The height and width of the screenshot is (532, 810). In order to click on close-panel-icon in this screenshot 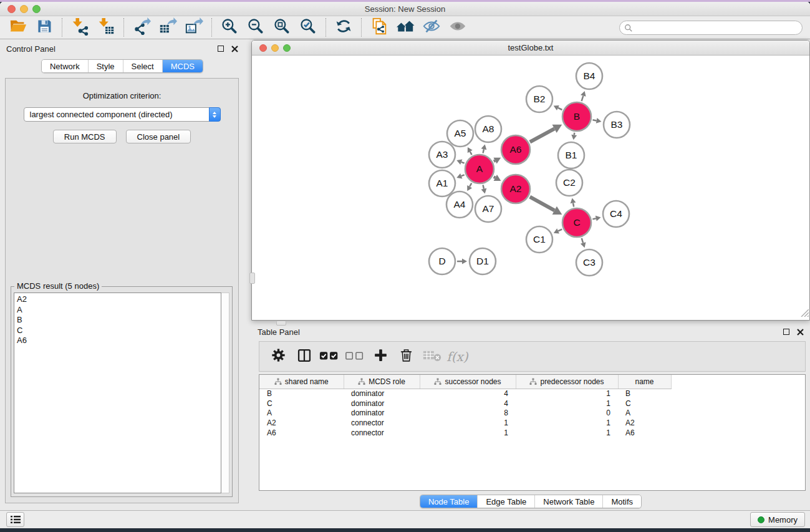, I will do `click(234, 49)`.